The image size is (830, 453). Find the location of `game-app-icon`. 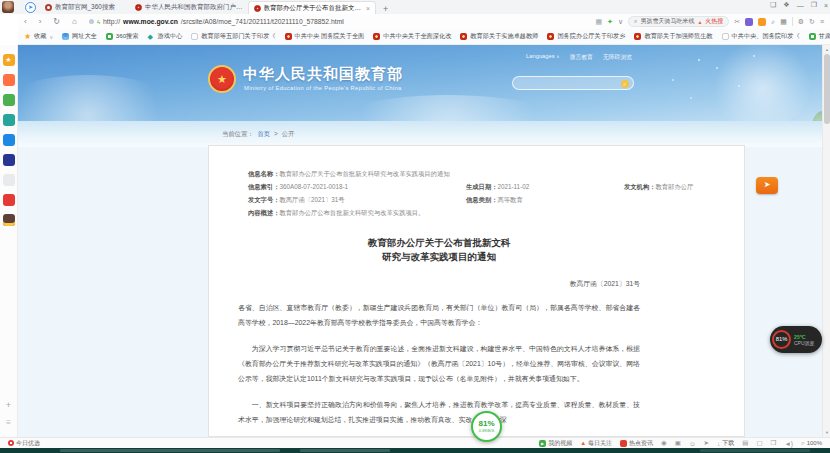

game-app-icon is located at coordinates (9, 200).